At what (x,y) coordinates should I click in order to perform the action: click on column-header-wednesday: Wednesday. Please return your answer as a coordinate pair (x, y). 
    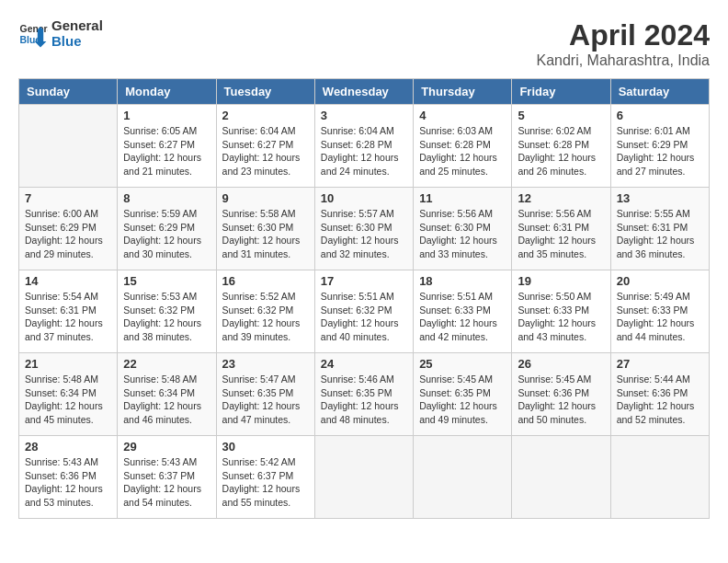
    Looking at the image, I should click on (364, 92).